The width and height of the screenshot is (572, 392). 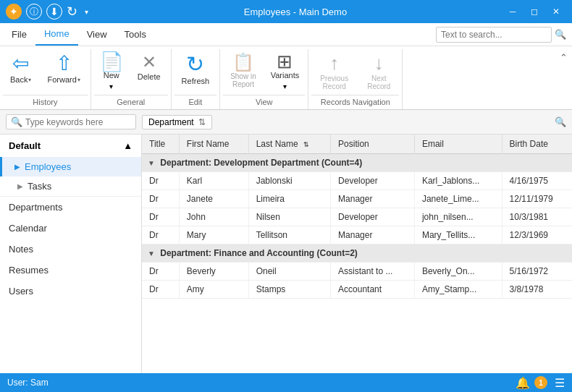 What do you see at coordinates (285, 75) in the screenshot?
I see `variants-label: Variants` at bounding box center [285, 75].